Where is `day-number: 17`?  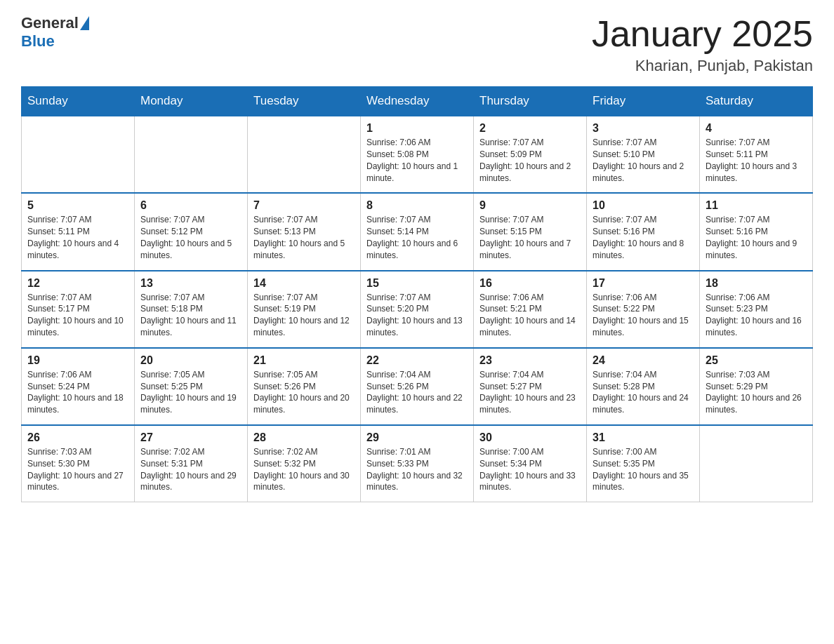
day-number: 17 is located at coordinates (643, 283).